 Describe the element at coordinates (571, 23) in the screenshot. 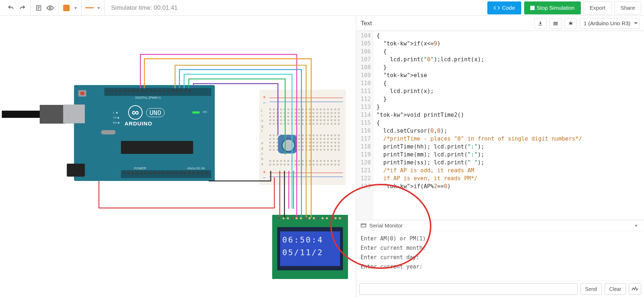

I see `debug-button` at that location.